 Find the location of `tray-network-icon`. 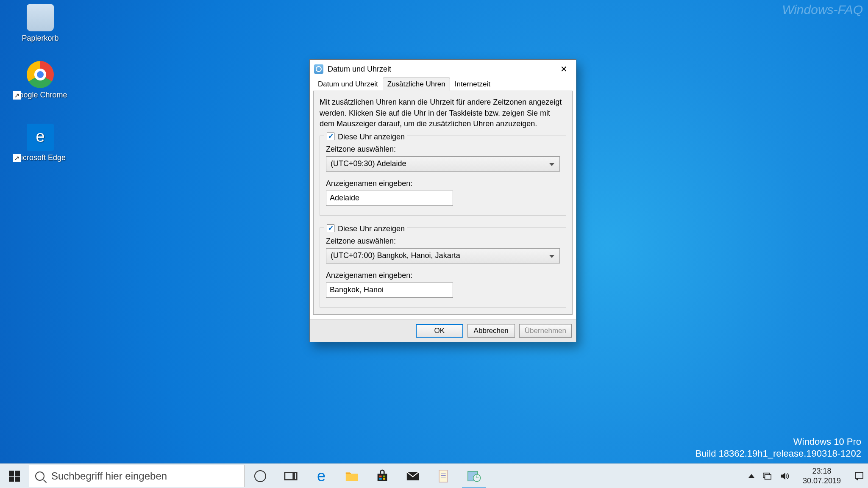

tray-network-icon is located at coordinates (767, 476).